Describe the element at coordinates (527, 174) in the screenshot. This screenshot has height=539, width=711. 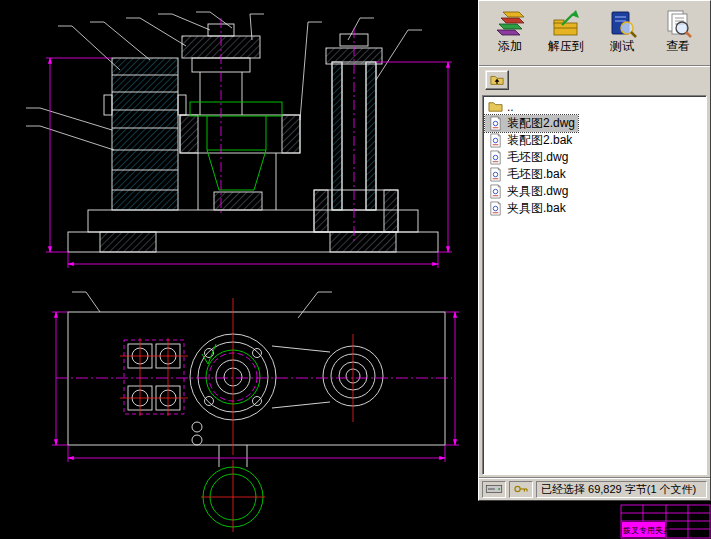
I see `list-item-file: 毛坯图.bak` at that location.